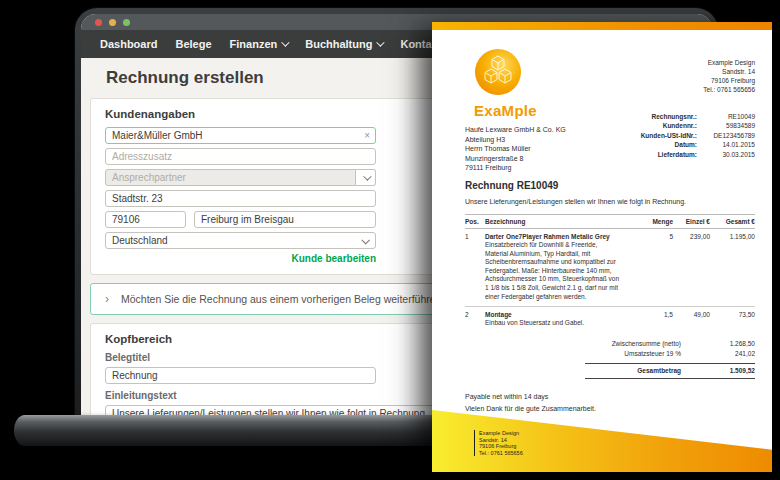  I want to click on company-input, so click(240, 136).